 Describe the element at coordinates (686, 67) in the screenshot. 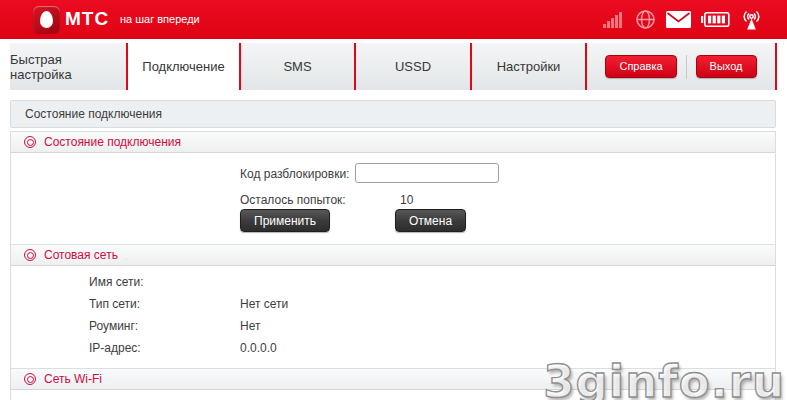

I see `button-separator` at that location.